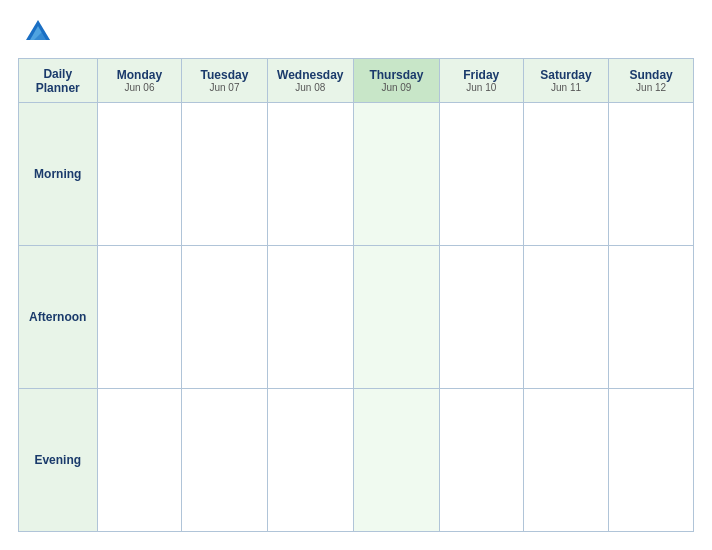  I want to click on col-header-label: DailyPlanner, so click(58, 81).